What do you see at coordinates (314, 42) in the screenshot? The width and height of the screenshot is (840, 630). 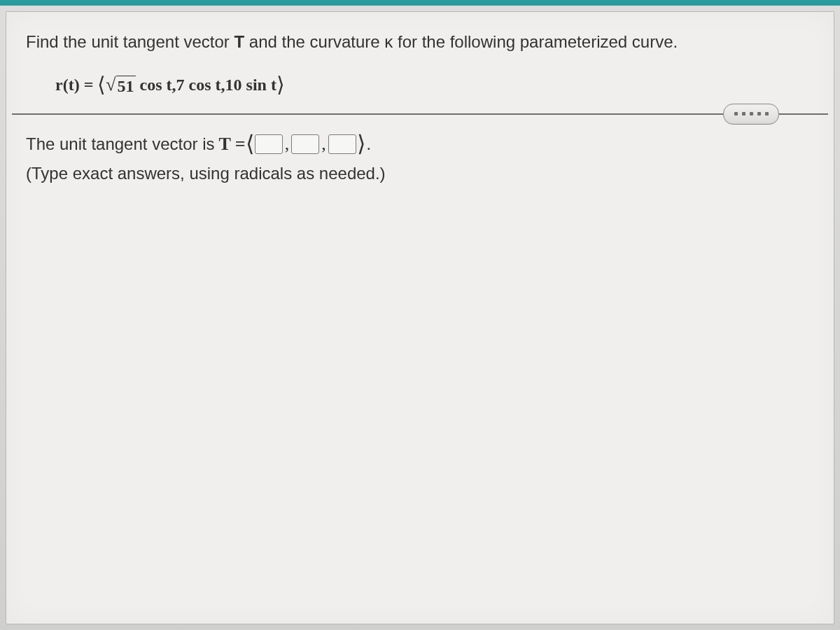 I see `prompt-text-mid1: and the curvature` at bounding box center [314, 42].